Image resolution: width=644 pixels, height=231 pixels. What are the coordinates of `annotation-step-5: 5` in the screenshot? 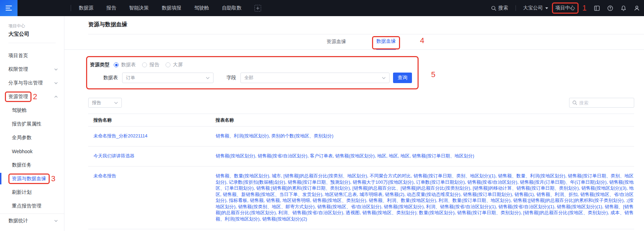 It's located at (433, 75).